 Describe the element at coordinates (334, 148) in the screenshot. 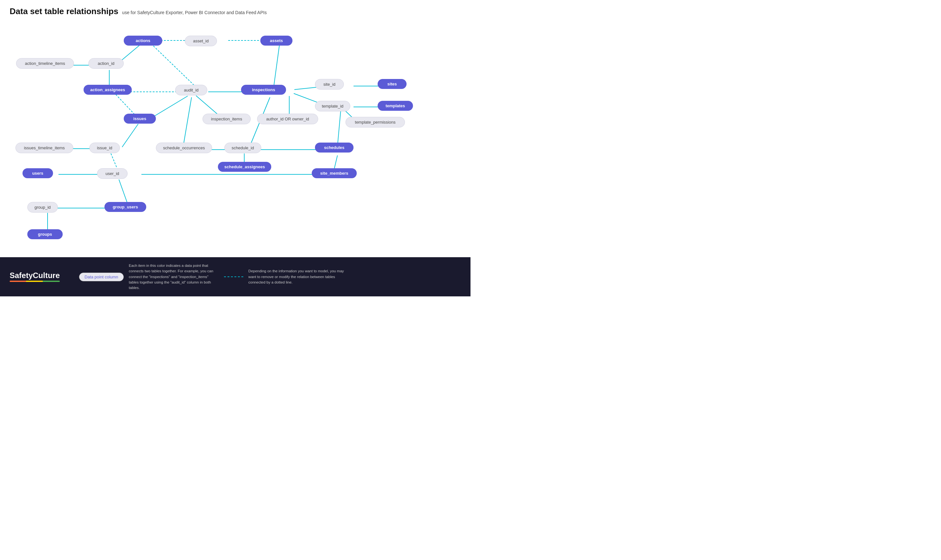

I see `node-schedules: schedules` at that location.